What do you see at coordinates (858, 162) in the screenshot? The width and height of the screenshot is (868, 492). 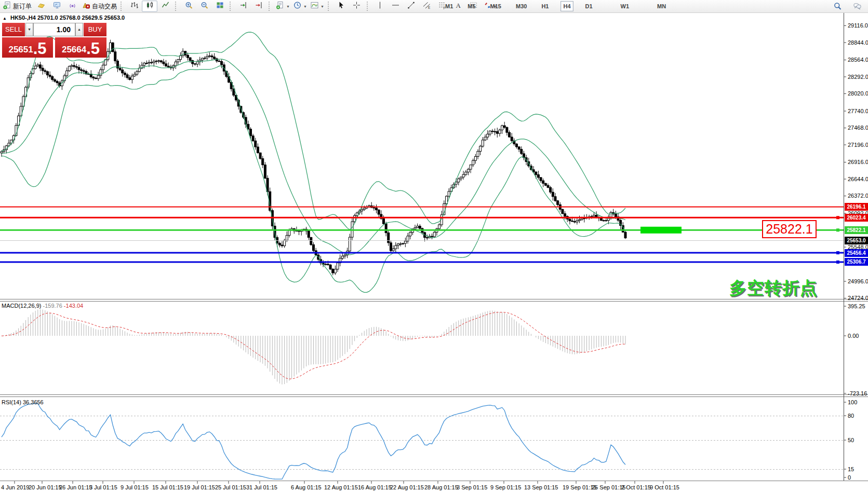 I see `price-tick-label: 26916.0` at bounding box center [858, 162].